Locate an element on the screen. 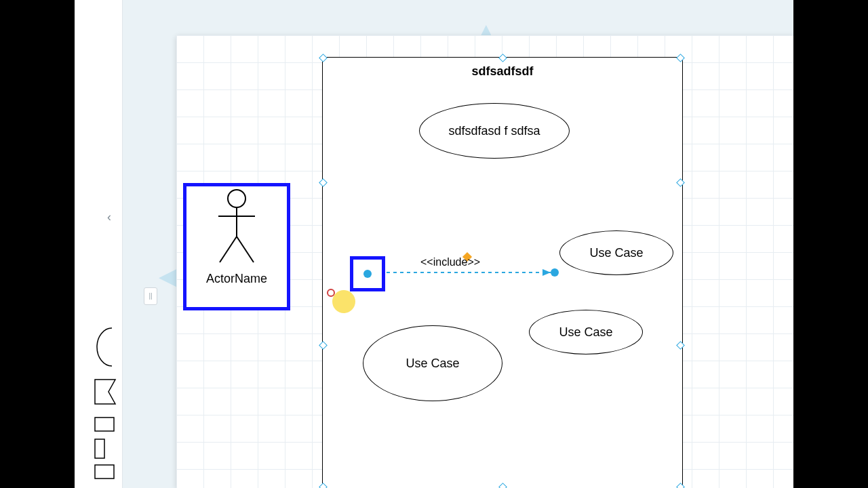 This screenshot has width=868, height=488. panel-collapse-handle: || is located at coordinates (151, 296).